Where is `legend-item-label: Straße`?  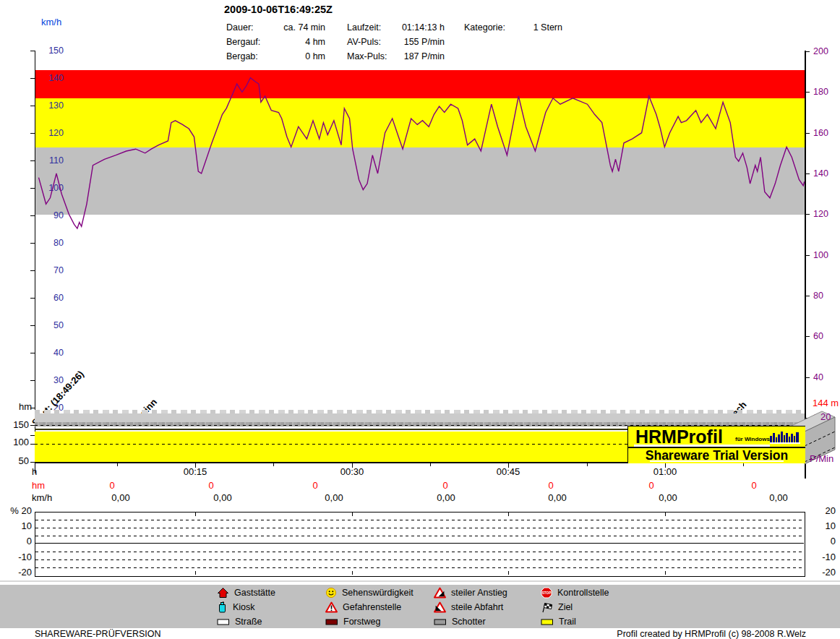 legend-item-label: Straße is located at coordinates (249, 622).